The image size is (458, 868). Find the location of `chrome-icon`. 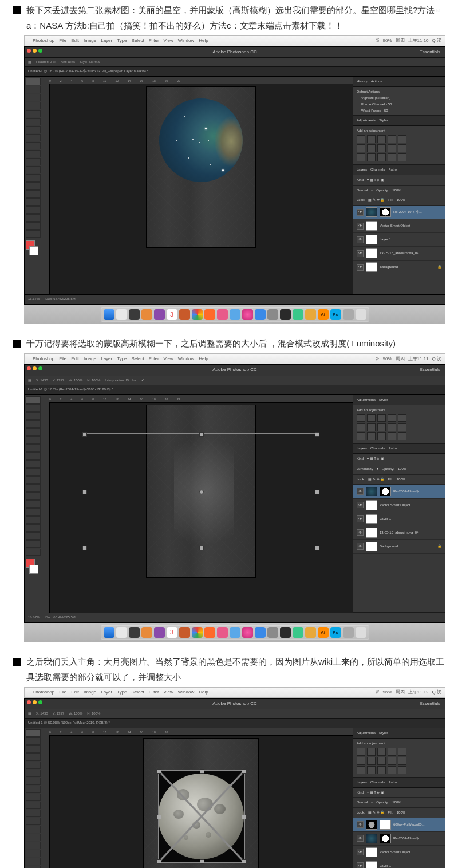

chrome-icon is located at coordinates (197, 315).